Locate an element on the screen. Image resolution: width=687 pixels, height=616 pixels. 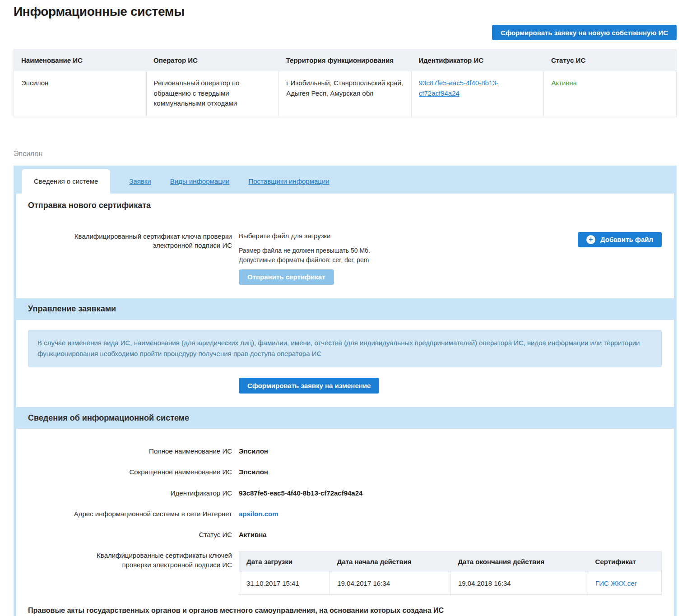
certificates-table: Дата загрузки Дата начала действия Дата … is located at coordinates (450, 573).